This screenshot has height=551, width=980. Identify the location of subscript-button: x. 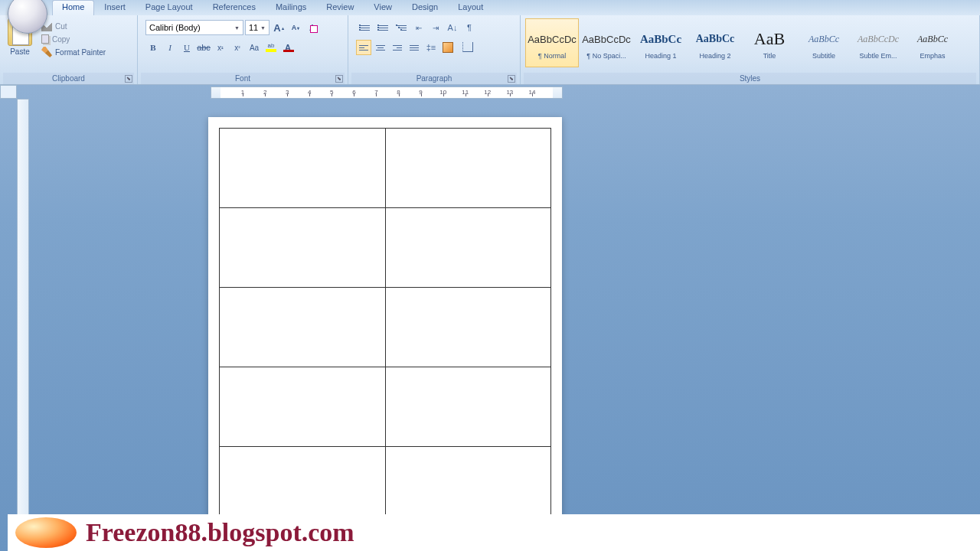
(220, 47).